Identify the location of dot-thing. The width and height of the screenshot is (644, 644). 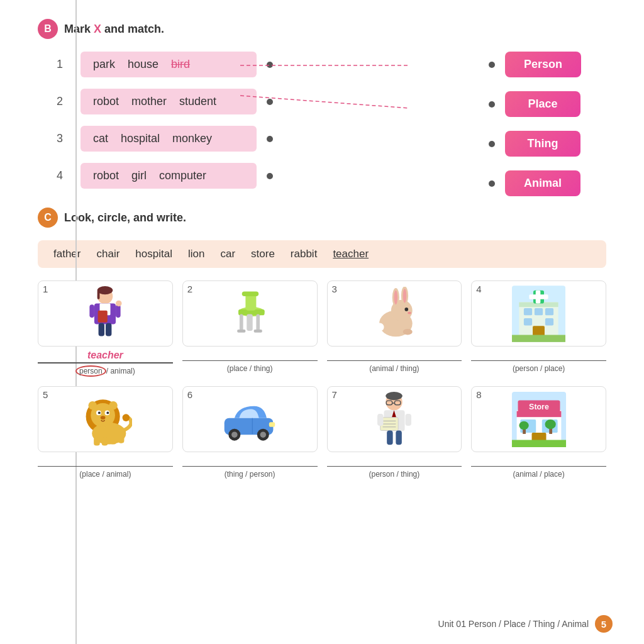
(492, 144).